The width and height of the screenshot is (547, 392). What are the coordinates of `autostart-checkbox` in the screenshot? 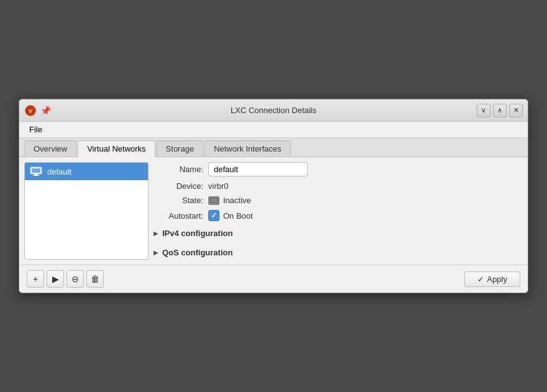 It's located at (214, 216).